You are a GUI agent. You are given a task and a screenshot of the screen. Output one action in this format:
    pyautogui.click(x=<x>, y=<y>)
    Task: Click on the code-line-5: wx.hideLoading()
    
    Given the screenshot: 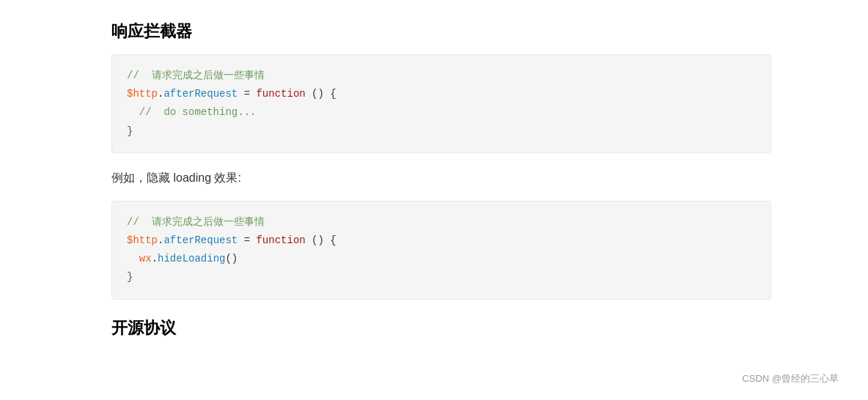 What is the action you would take?
    pyautogui.click(x=441, y=259)
    